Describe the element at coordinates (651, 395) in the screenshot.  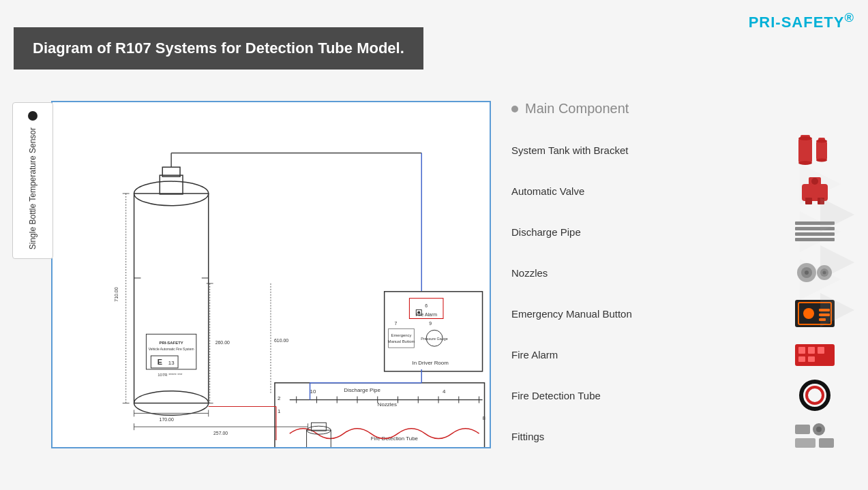
I see `component-name-tube: Fire Detection Tube` at that location.